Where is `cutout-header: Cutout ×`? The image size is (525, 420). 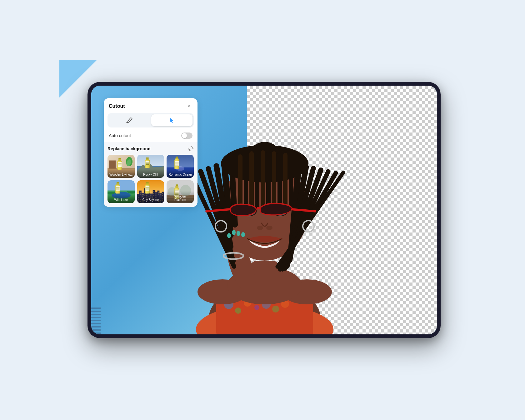 cutout-header: Cutout × is located at coordinates (151, 106).